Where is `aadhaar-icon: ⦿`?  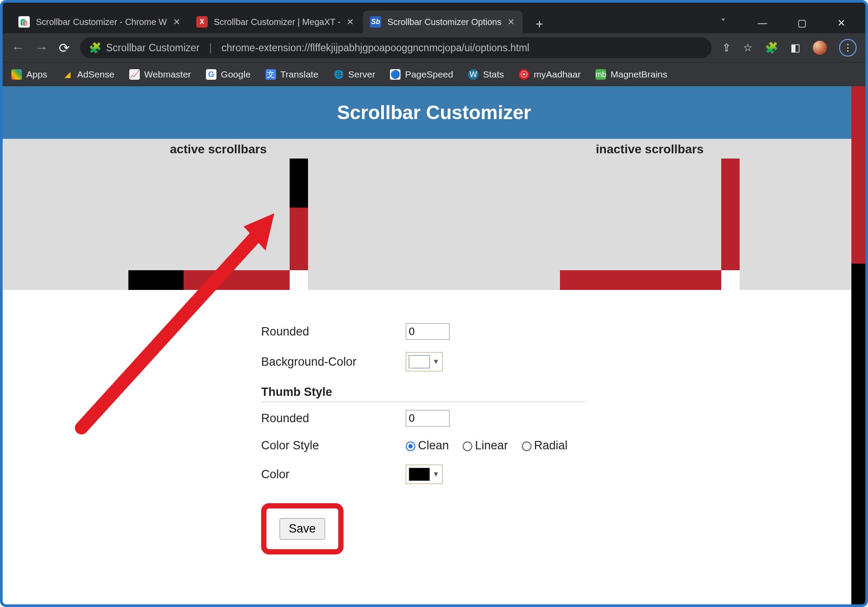 aadhaar-icon: ⦿ is located at coordinates (524, 74).